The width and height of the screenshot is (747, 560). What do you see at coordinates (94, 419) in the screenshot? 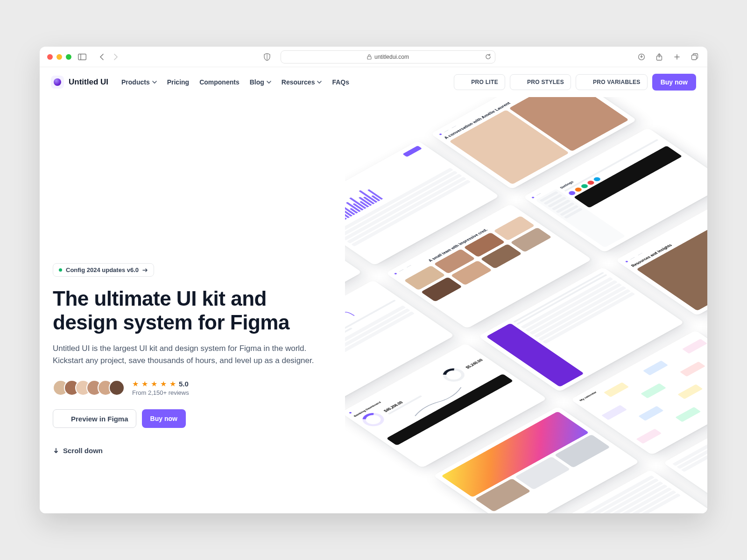
I see `preview-figma-button: Preview in Figma` at bounding box center [94, 419].